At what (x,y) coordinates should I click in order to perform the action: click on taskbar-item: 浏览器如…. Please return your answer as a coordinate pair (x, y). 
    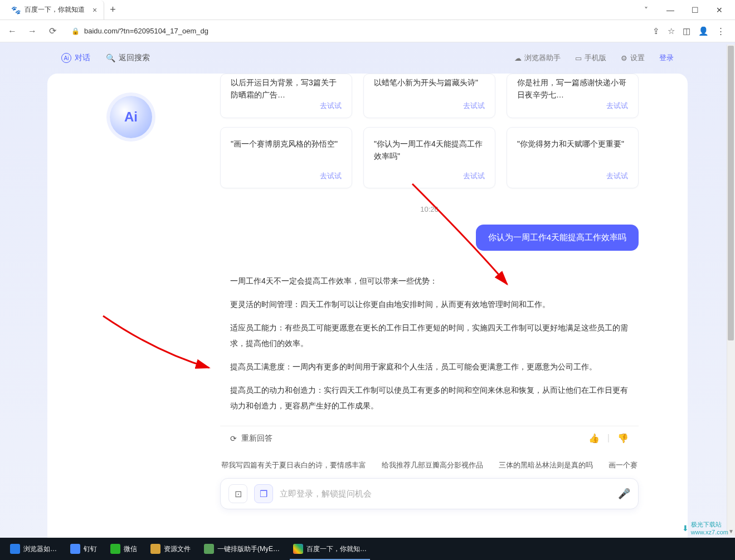
    Looking at the image, I should click on (33, 549).